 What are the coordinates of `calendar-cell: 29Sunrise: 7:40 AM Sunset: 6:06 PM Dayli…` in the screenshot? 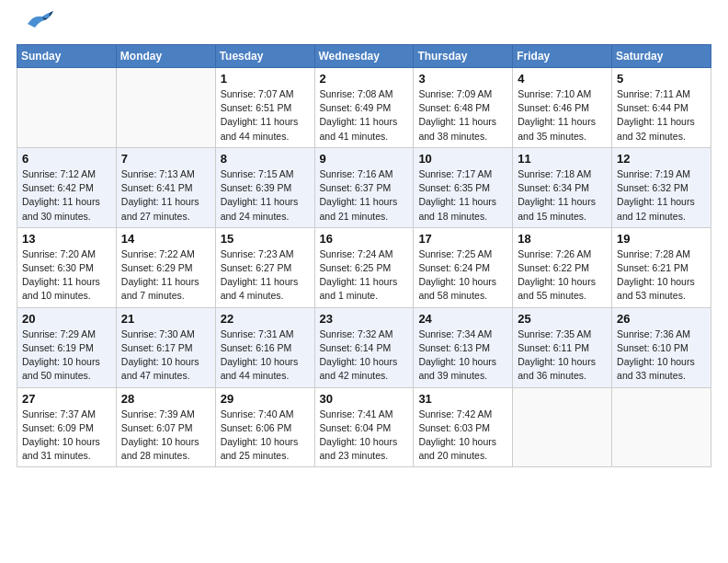 It's located at (265, 427).